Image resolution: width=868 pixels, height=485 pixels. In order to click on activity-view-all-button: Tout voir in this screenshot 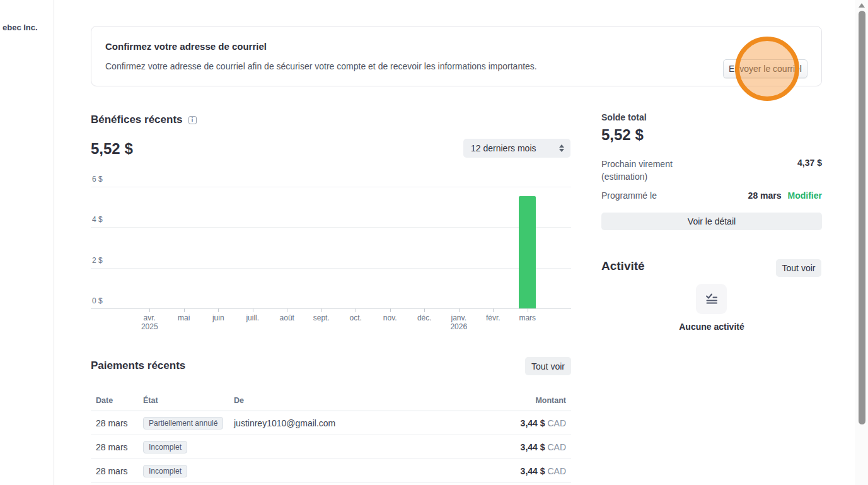, I will do `click(799, 268)`.